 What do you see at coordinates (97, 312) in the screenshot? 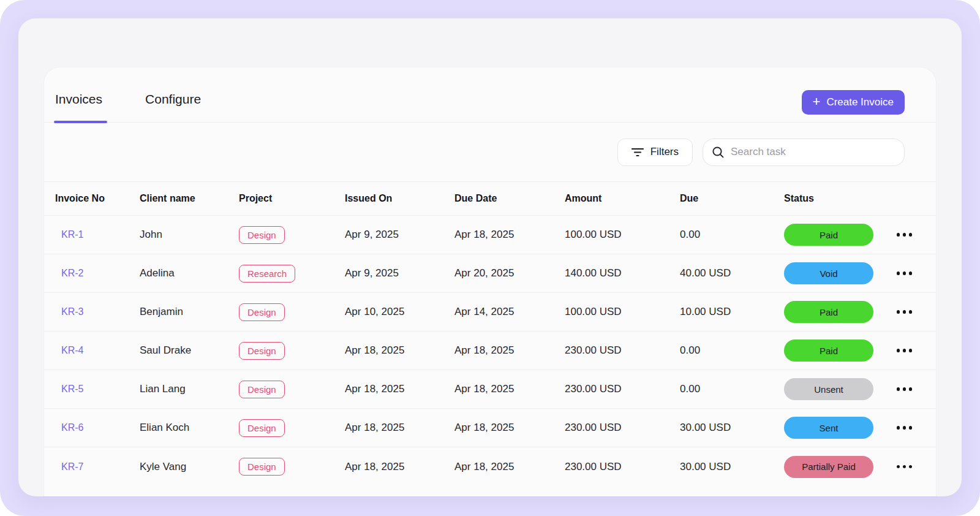
I see `invoice-no-link: KR-3` at bounding box center [97, 312].